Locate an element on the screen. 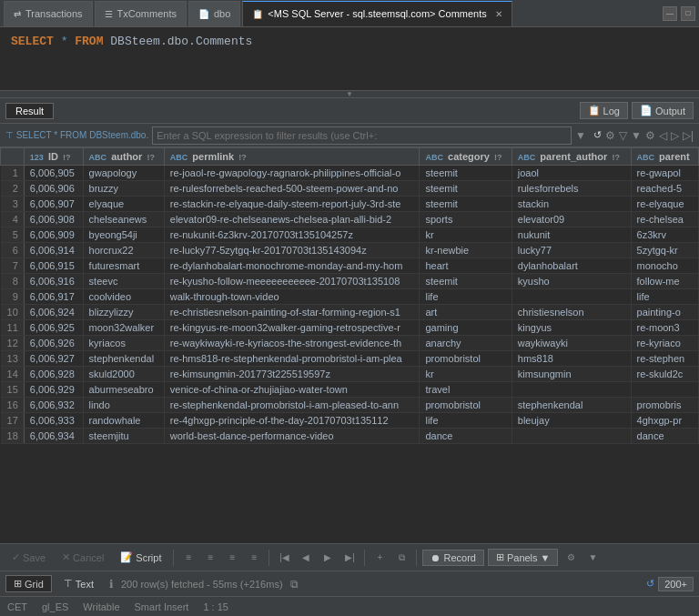  table-row: 11 6,006,925 moon32walker re-kingyus-re-… is located at coordinates (350, 328).